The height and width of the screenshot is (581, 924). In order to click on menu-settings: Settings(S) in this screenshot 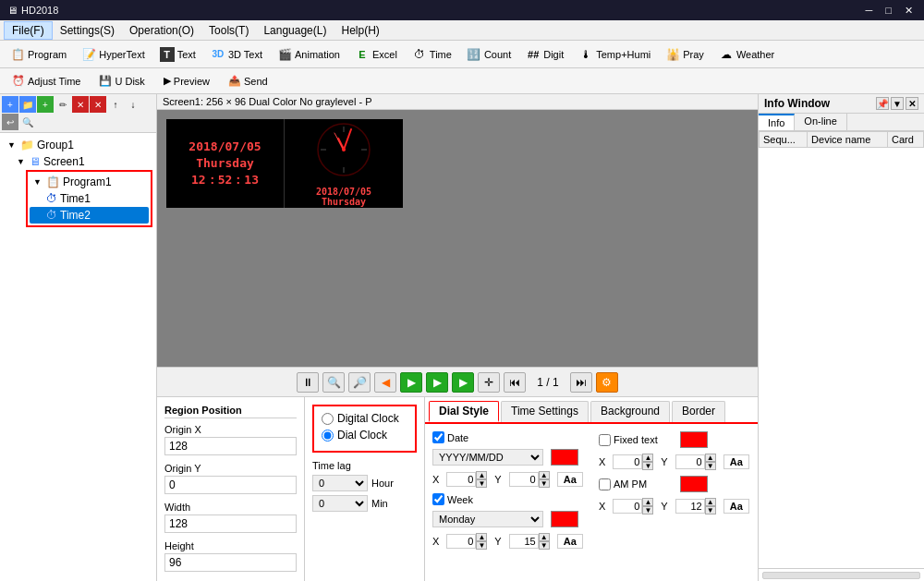, I will do `click(87, 30)`.